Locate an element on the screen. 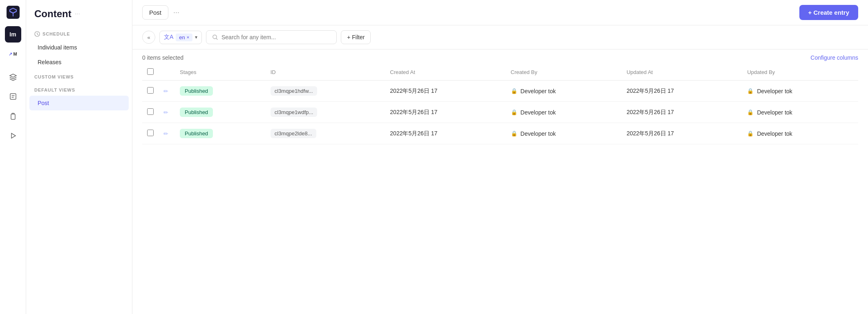 The height and width of the screenshot is (314, 868). col-stages: Stages is located at coordinates (220, 72).